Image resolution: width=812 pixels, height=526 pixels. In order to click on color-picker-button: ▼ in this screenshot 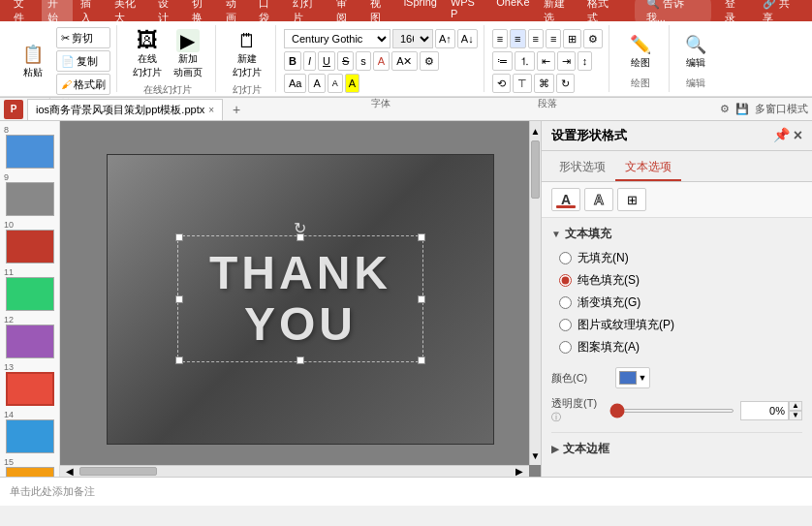, I will do `click(633, 378)`.